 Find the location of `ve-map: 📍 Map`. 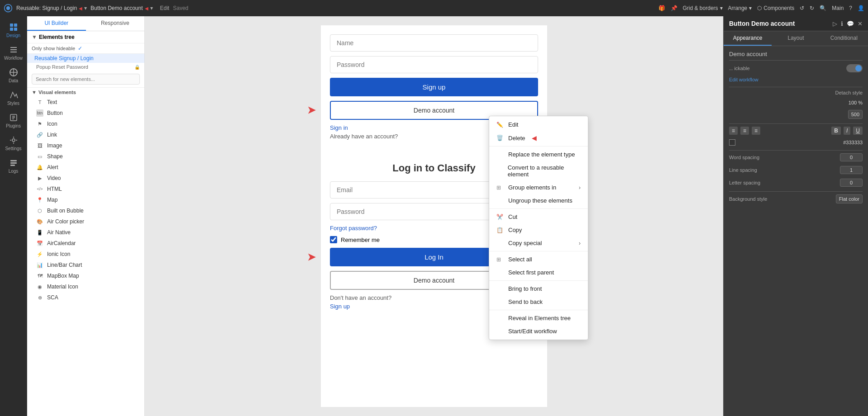

ve-map: 📍 Map is located at coordinates (86, 200).